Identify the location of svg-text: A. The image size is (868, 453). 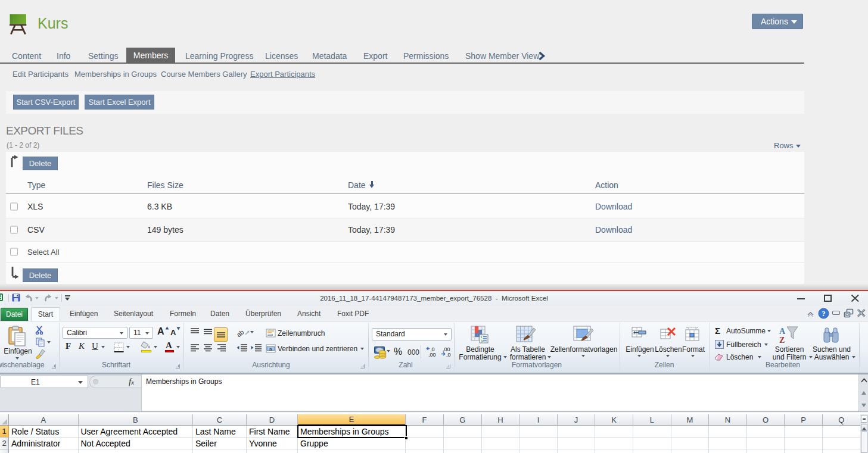
(783, 331).